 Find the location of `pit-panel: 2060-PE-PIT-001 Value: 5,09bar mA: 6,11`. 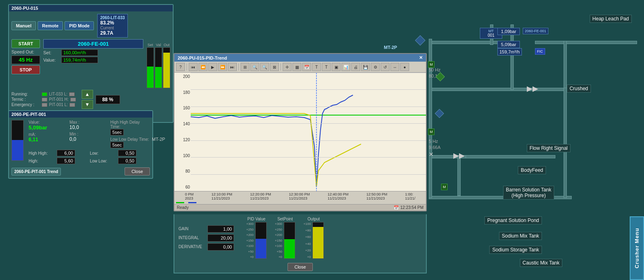

pit-panel: 2060-PE-PIT-001 Value: 5,09bar mA: 6,11 is located at coordinates (81, 144).